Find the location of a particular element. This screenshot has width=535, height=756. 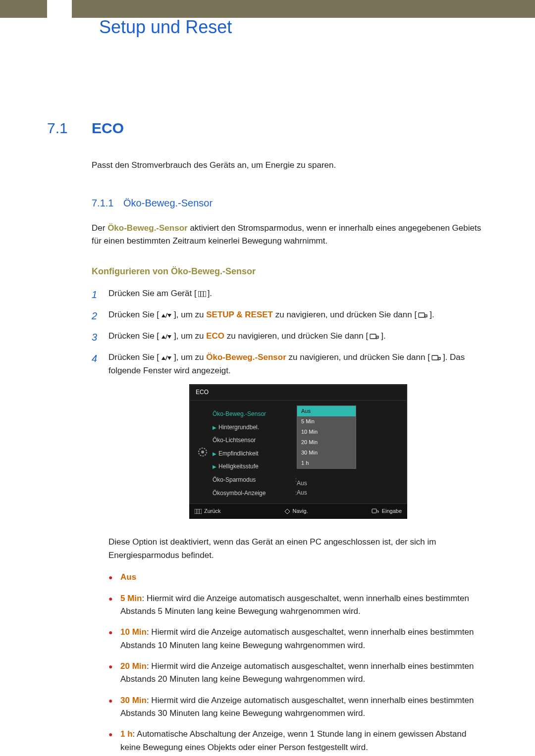

step-3: 3 Drücken Sie [], um zu ECO zu navigiere… is located at coordinates (290, 338).